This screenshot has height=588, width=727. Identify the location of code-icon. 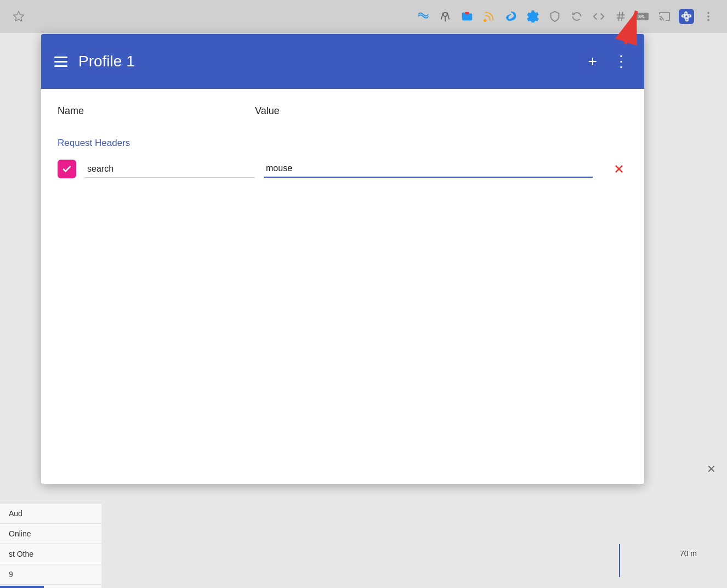
(599, 16).